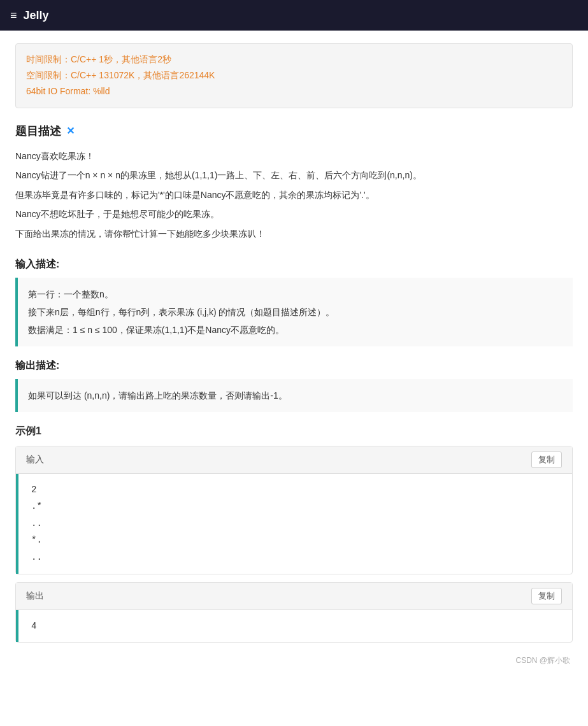  I want to click on output-description-content: 如果可以到达 (n,n,n)，请输出路上吃的果冻数量，否则请输出-1。, so click(294, 395).